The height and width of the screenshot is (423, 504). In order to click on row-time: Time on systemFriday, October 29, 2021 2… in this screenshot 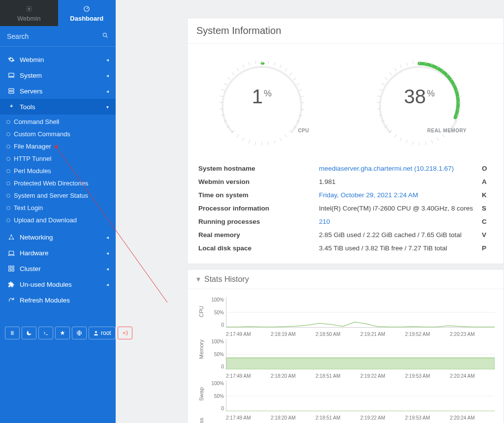, I will do `click(346, 195)`.